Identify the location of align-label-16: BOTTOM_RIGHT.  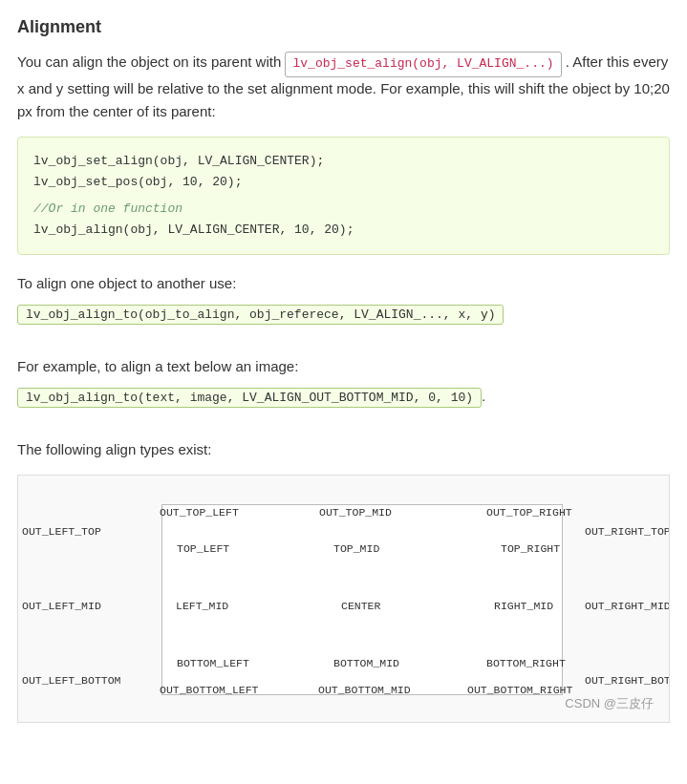
(526, 663).